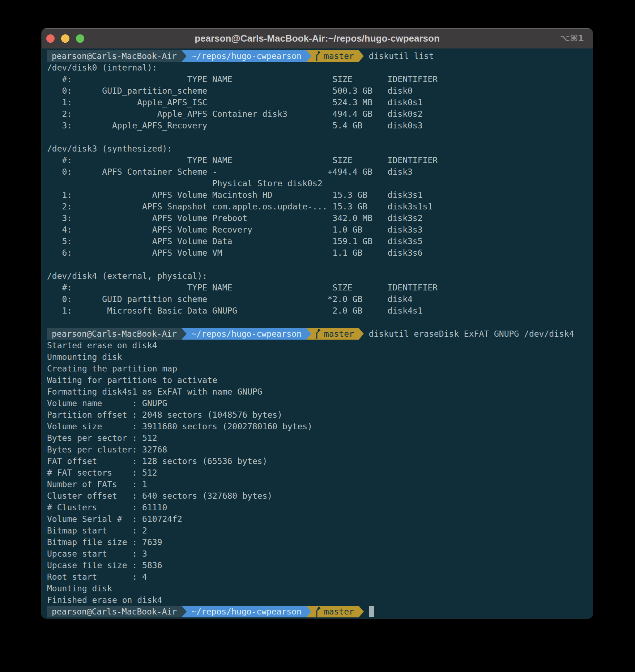  I want to click on terminal-line: 1: Microsoft Basic Data GNUPG 2.0 GB dis…, so click(317, 311).